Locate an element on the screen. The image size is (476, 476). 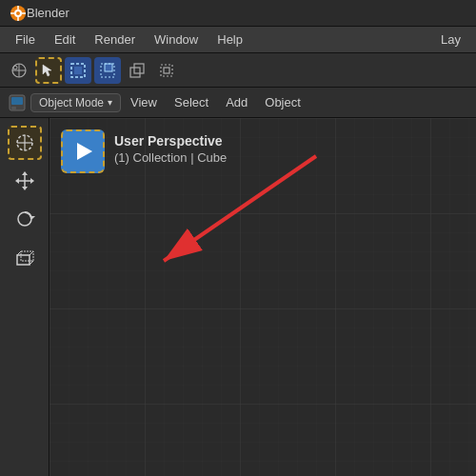
menu-bar: File Edit Render Window Help Lay is located at coordinates (238, 40).